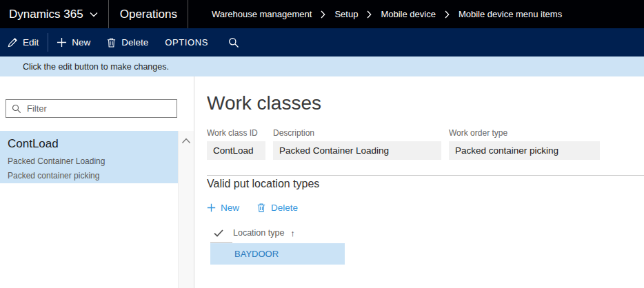 The image size is (644, 288). I want to click on delete-button: Delete, so click(127, 43).